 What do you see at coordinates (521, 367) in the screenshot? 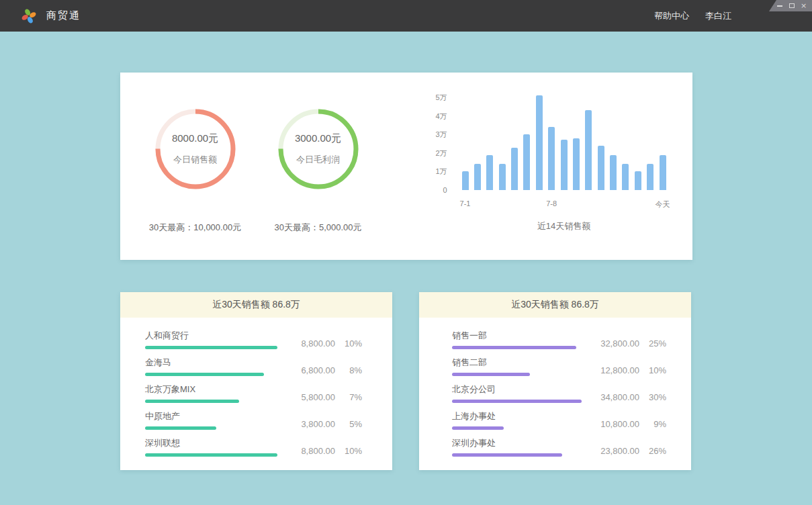
I see `sales-list-item-left: 销售二部` at bounding box center [521, 367].